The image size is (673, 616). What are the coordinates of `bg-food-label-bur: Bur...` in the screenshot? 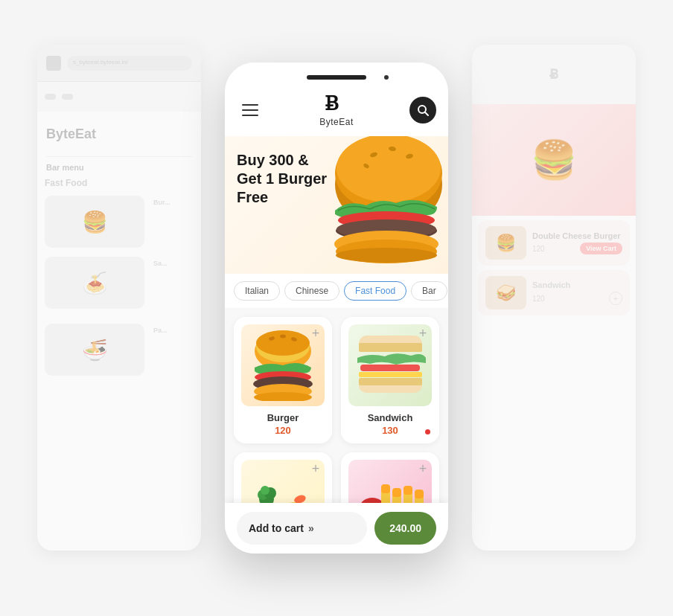 It's located at (171, 222).